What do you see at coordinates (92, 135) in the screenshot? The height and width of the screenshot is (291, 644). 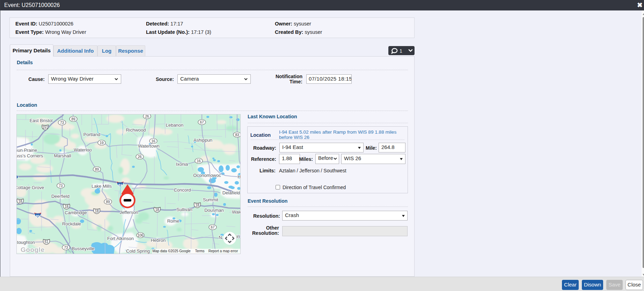 I see `svg-text: Portland` at bounding box center [92, 135].